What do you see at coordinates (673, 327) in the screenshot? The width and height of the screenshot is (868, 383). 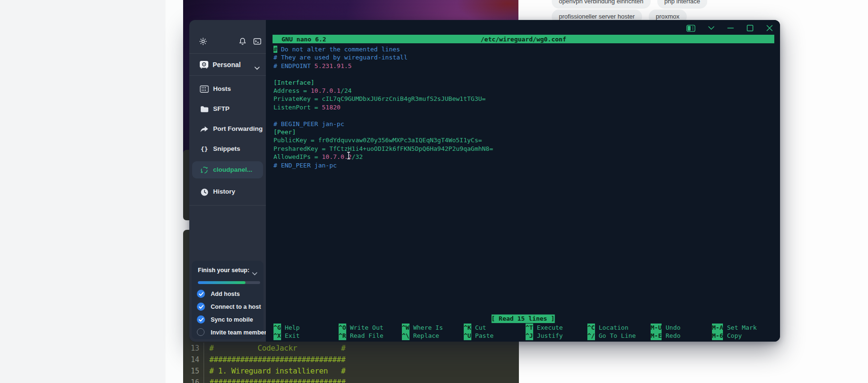 I see `shortcut-label: Undo` at bounding box center [673, 327].